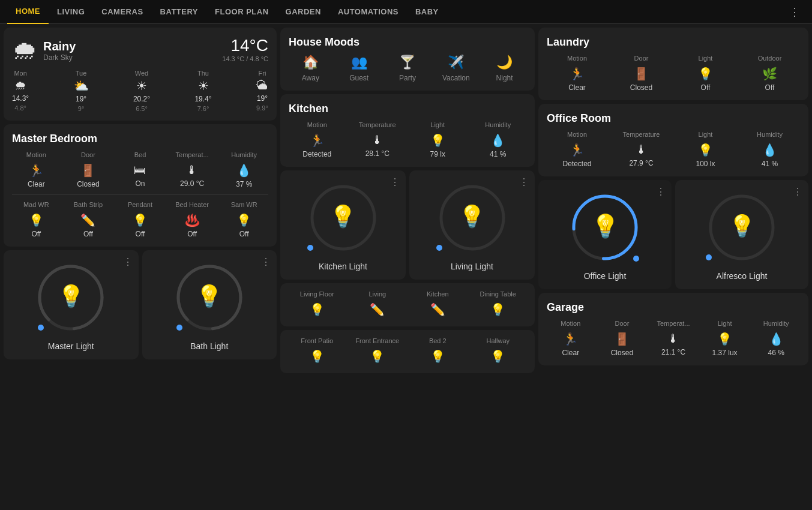 The width and height of the screenshot is (812, 510). I want to click on office-light-sensor-icon: 💡, so click(706, 150).